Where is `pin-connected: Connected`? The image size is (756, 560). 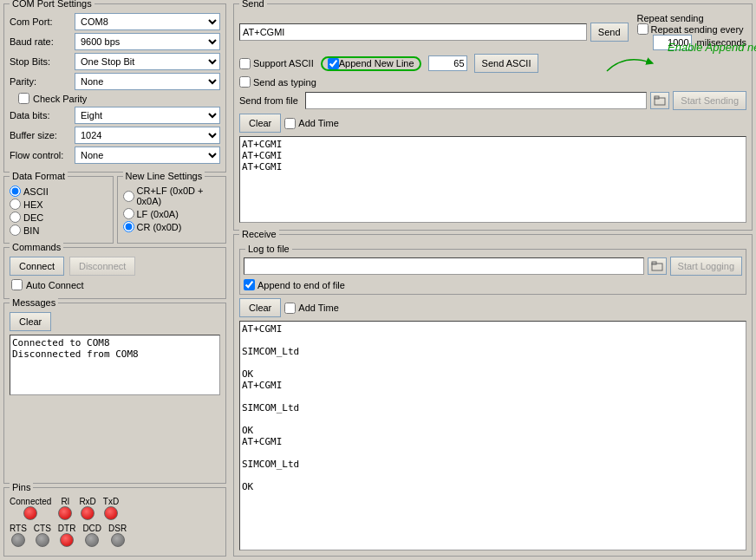
pin-connected: Connected is located at coordinates (30, 508).